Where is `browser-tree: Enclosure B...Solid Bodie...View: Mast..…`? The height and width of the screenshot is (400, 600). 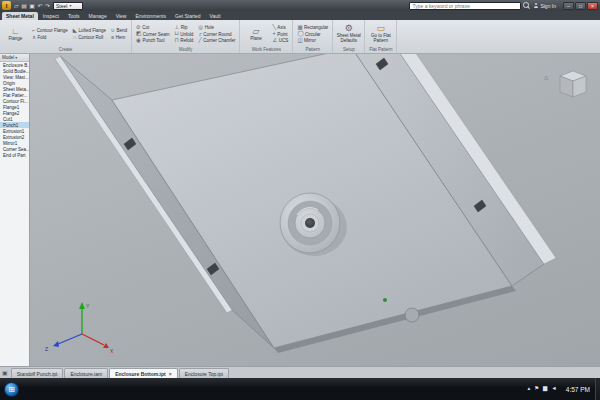 browser-tree: Enclosure B...Solid Bodie...View: Mast..… is located at coordinates (14, 110).